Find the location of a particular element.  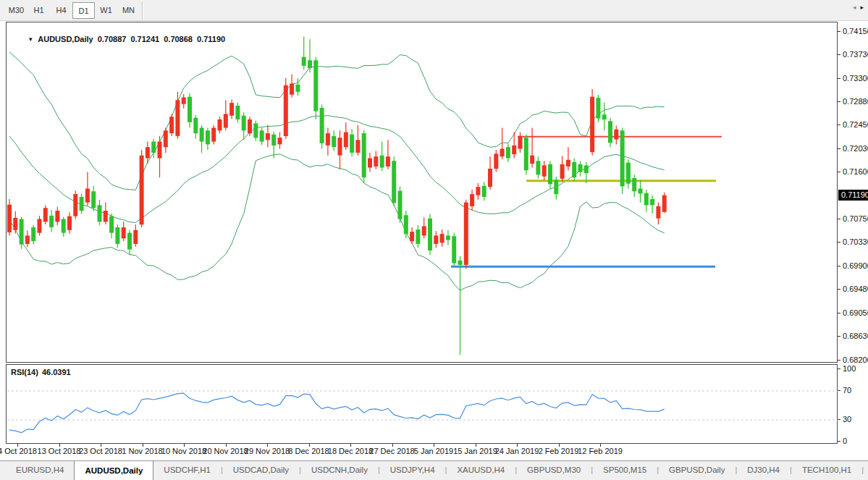

timeframe-button-w1: W1 is located at coordinates (106, 10).